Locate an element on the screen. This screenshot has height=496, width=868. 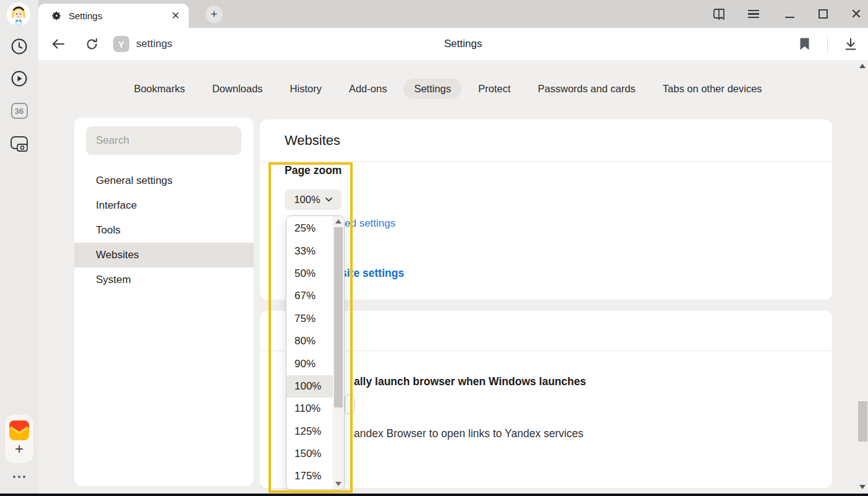
section-heading: Websites is located at coordinates (312, 141).